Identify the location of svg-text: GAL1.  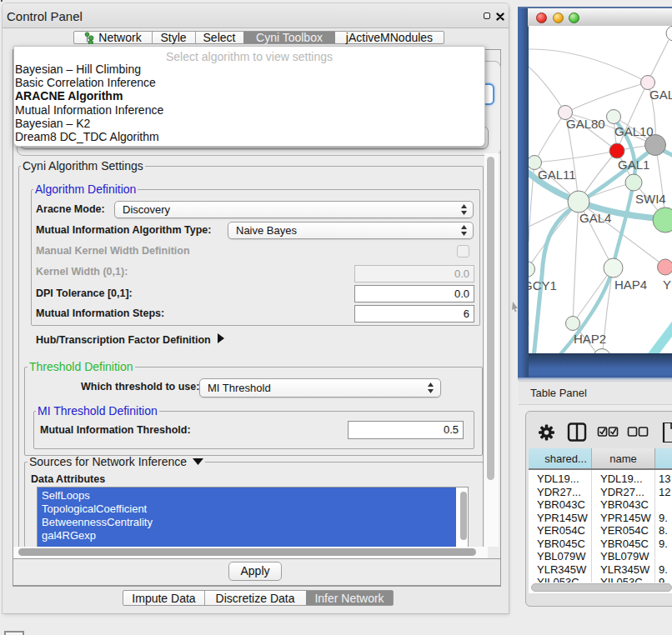
(634, 165).